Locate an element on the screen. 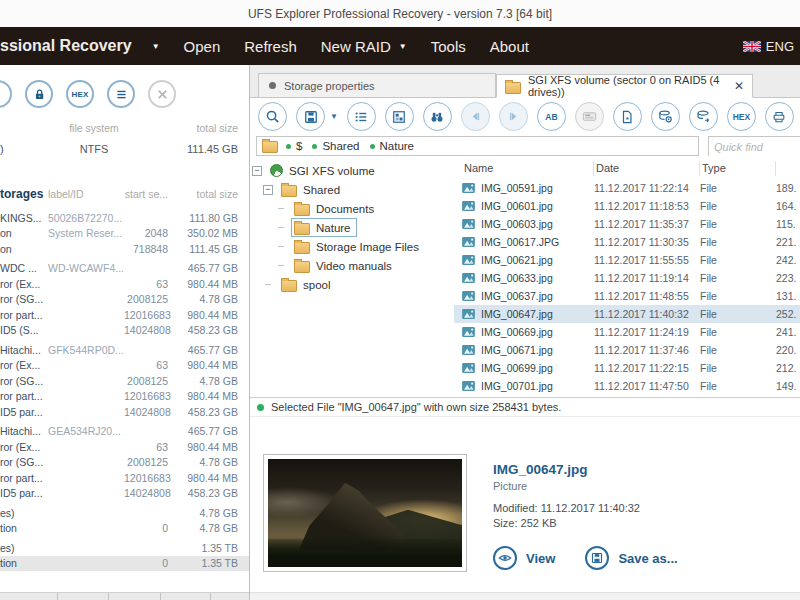 This screenshot has width=800, height=600. left-panel-horizontal-scrollbar is located at coordinates (124, 596).